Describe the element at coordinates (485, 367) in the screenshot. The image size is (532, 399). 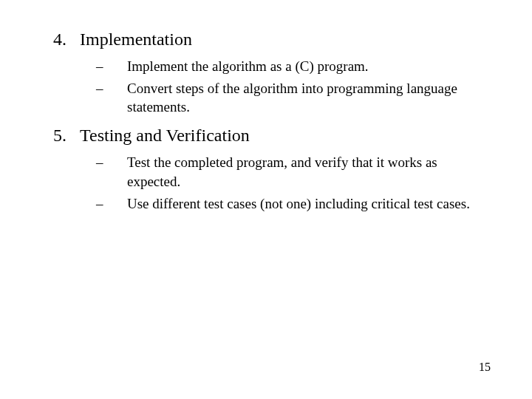
I see `page-number: 15` at that location.